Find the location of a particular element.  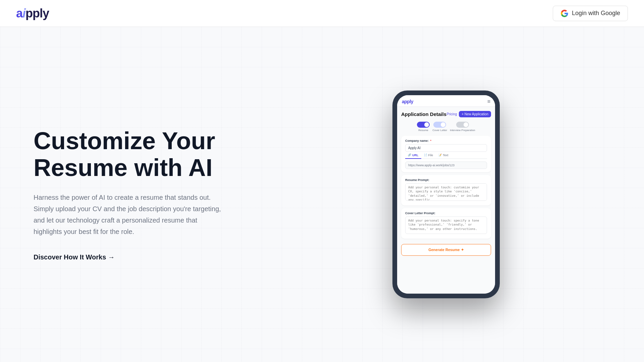

cover-letter-prompt-label: Cover Letter Prompt: is located at coordinates (446, 213).